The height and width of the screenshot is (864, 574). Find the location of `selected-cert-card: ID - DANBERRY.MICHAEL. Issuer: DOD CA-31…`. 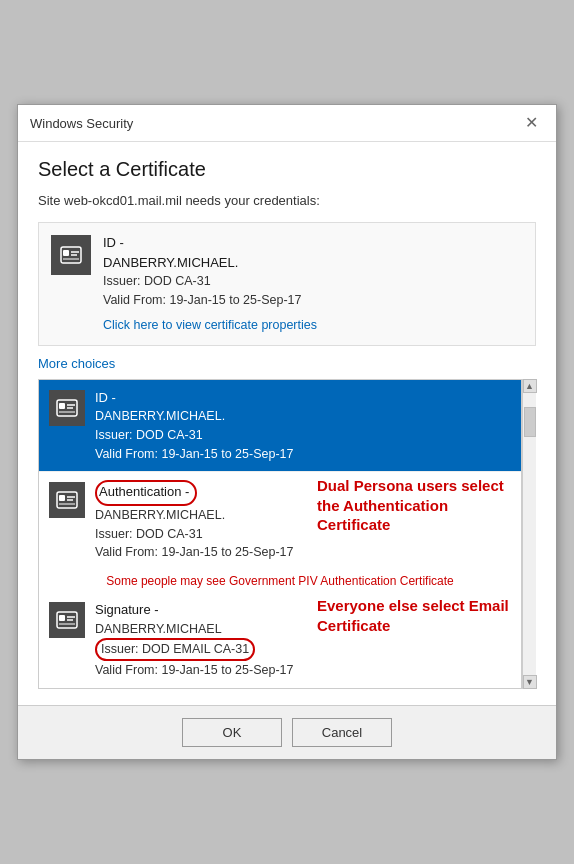

selected-cert-card: ID - DANBERRY.MICHAEL. Issuer: DOD CA-31… is located at coordinates (287, 284).